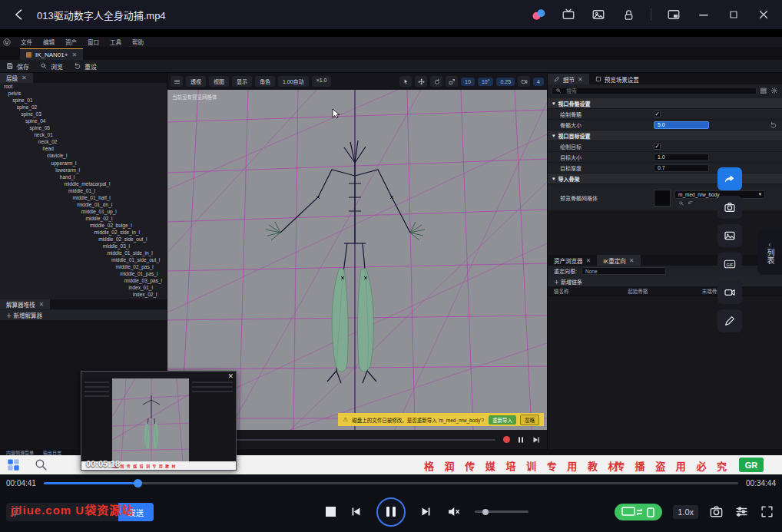  I want to click on skeleton-bone-item: hand_l, so click(83, 177).